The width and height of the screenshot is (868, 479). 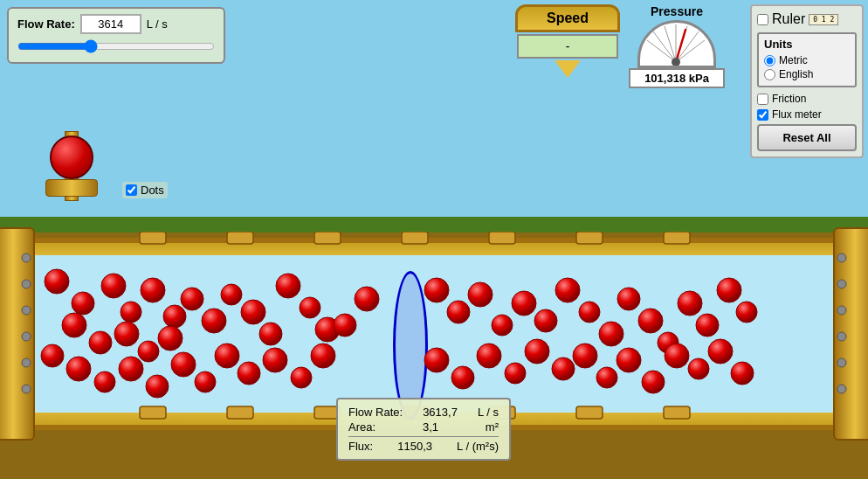 What do you see at coordinates (116, 35) in the screenshot?
I see `flow-rate-panel: Flow Rate: L / s` at bounding box center [116, 35].